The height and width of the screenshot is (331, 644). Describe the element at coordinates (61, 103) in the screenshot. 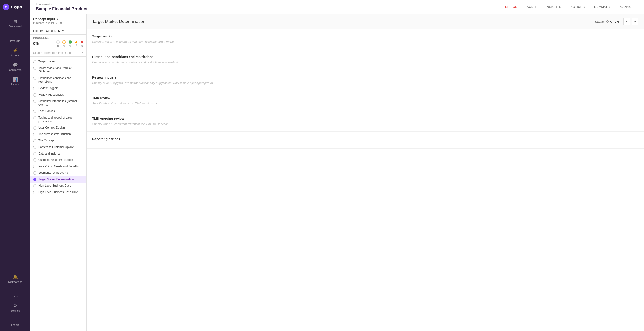

I see `driver-label: Distributor Information (internal & exte…` at that location.